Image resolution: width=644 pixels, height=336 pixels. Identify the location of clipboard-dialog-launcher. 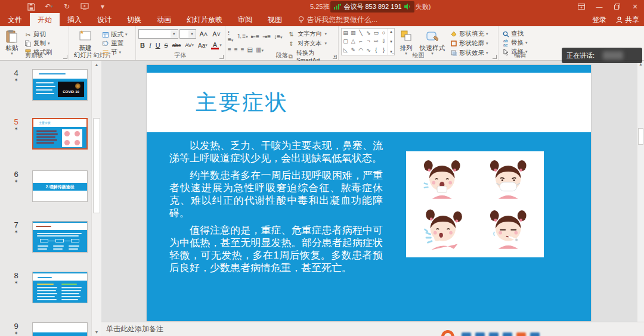
(66, 57).